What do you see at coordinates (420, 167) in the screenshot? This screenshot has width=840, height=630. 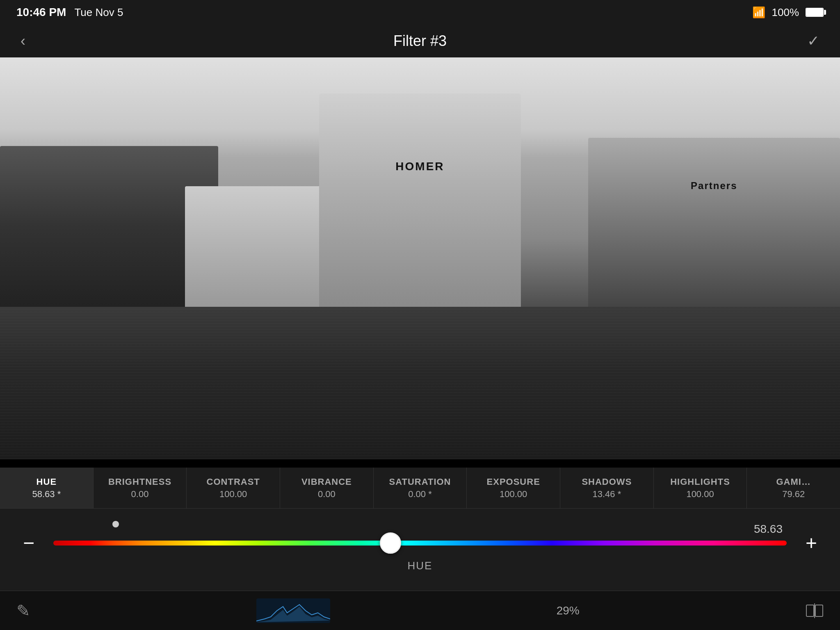 I see `boat-label-homer: HOMER` at bounding box center [420, 167].